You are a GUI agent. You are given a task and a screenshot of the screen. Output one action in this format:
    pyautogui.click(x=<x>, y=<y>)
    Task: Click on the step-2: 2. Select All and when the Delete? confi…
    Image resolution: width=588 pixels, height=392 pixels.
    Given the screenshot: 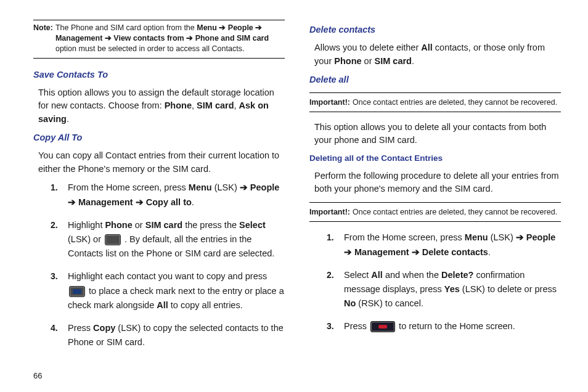 What is the action you would take?
    pyautogui.click(x=444, y=290)
    